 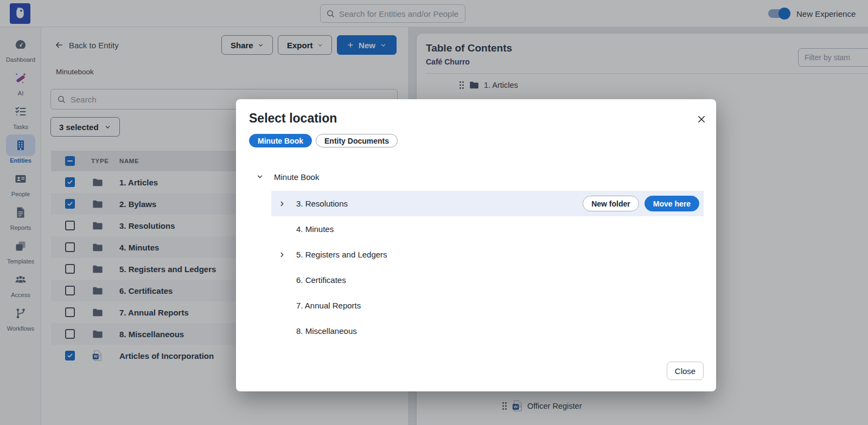 I want to click on modal-tree-item: 5. Registers and Ledgers New folder Move…, so click(x=487, y=255).